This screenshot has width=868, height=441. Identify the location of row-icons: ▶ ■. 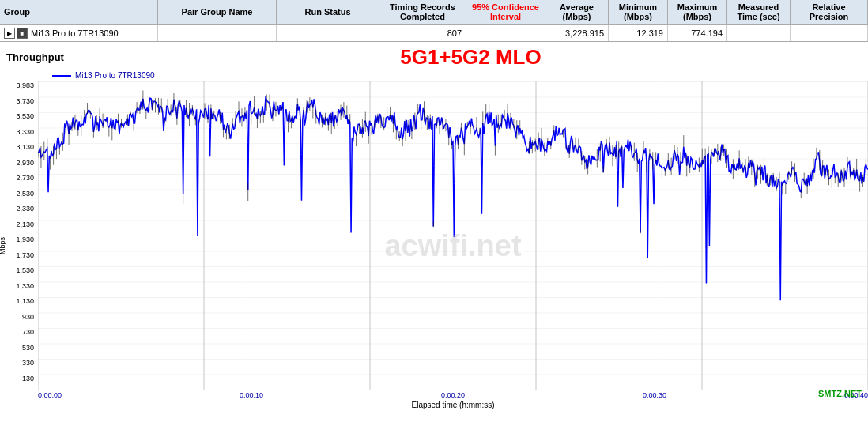
(16, 33).